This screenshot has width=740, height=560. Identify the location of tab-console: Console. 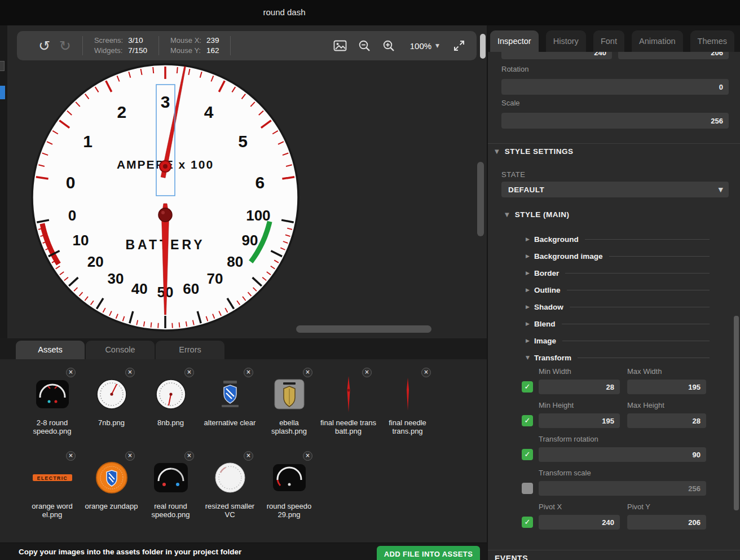
(120, 350).